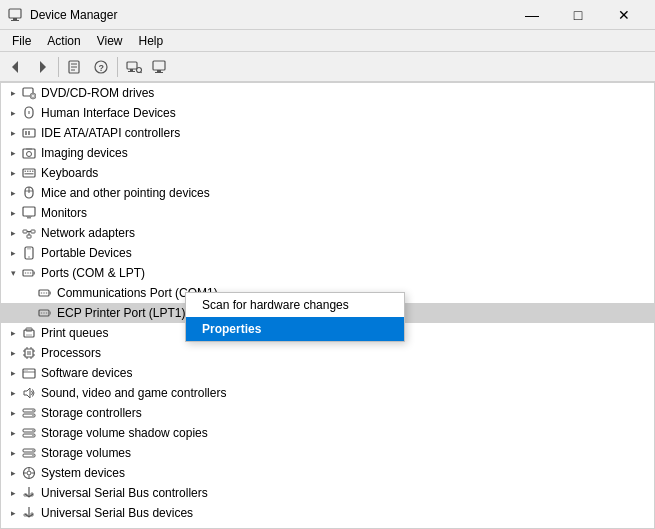 The width and height of the screenshot is (655, 529). What do you see at coordinates (70, 173) in the screenshot?
I see `label-keyboards: Keyboards` at bounding box center [70, 173].